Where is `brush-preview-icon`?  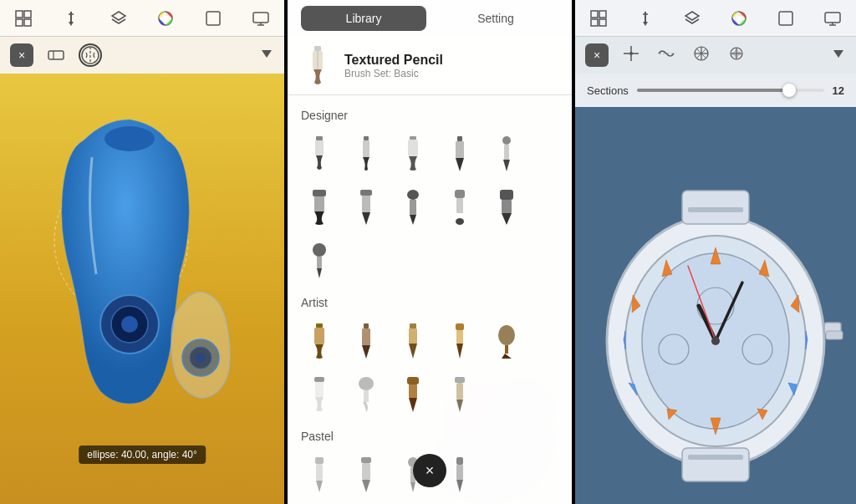
brush-preview-icon is located at coordinates (318, 66).